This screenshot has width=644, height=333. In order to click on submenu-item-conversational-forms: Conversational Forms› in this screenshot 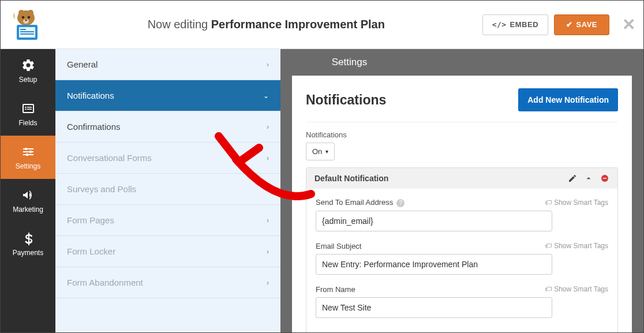, I will do `click(168, 158)`.